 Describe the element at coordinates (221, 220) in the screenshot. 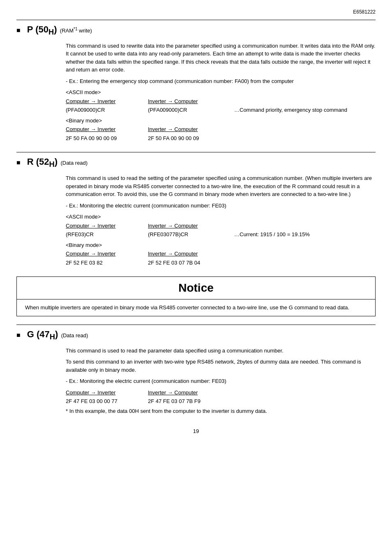

I see `section-R-body: This command is used to read the setting…` at that location.